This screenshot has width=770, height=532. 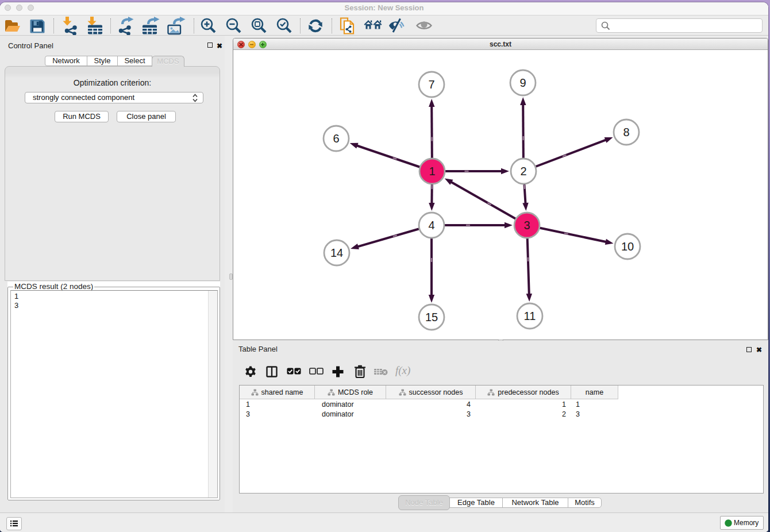 I want to click on svg-text: 1, so click(x=432, y=171).